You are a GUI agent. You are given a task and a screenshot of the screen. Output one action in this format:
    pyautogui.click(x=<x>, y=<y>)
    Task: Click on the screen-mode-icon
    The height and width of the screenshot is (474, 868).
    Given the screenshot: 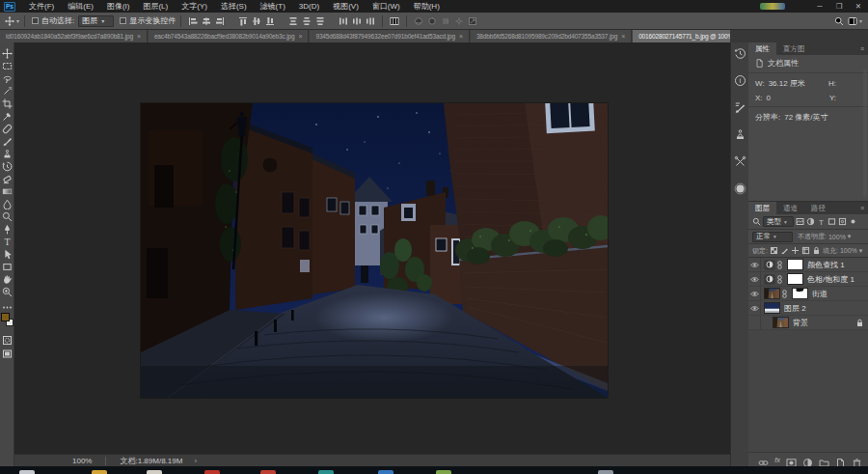 What is the action you would take?
    pyautogui.click(x=8, y=351)
    